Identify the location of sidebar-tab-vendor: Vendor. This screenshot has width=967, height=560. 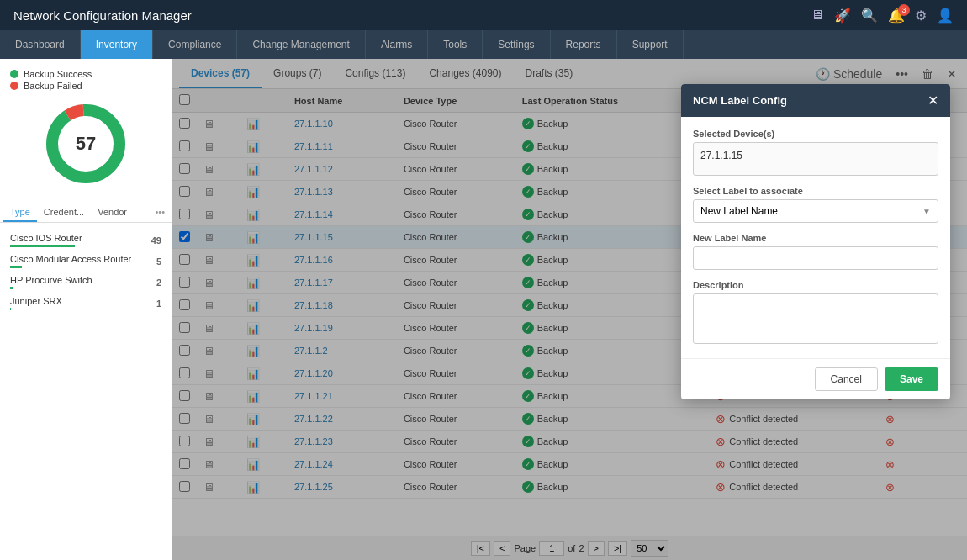
(113, 213).